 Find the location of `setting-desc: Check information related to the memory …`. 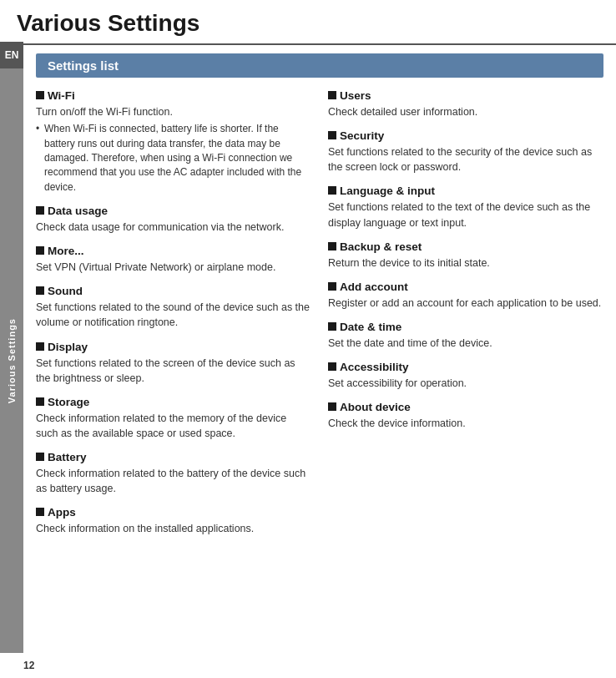

setting-desc: Check information related to the memory … is located at coordinates (174, 426).